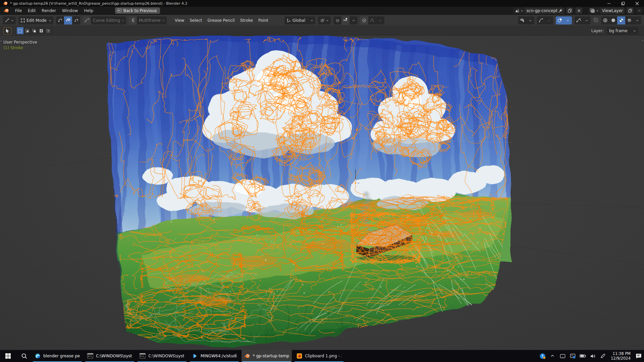 Image resolution: width=644 pixels, height=362 pixels. What do you see at coordinates (36, 20) in the screenshot?
I see `mode-dropdown: Edit Mode` at bounding box center [36, 20].